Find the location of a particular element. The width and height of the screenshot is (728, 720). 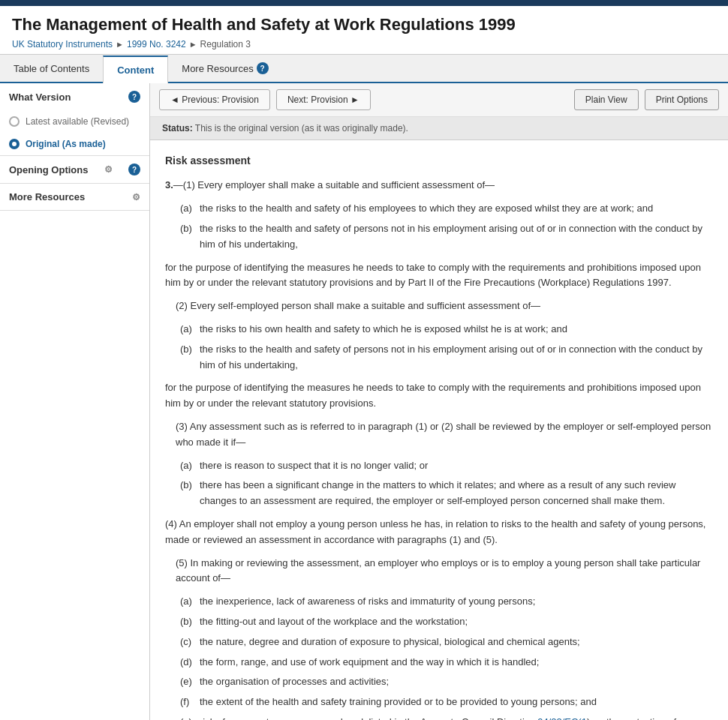

list-item: (a) there is reason to suspect that it i… is located at coordinates (439, 466).